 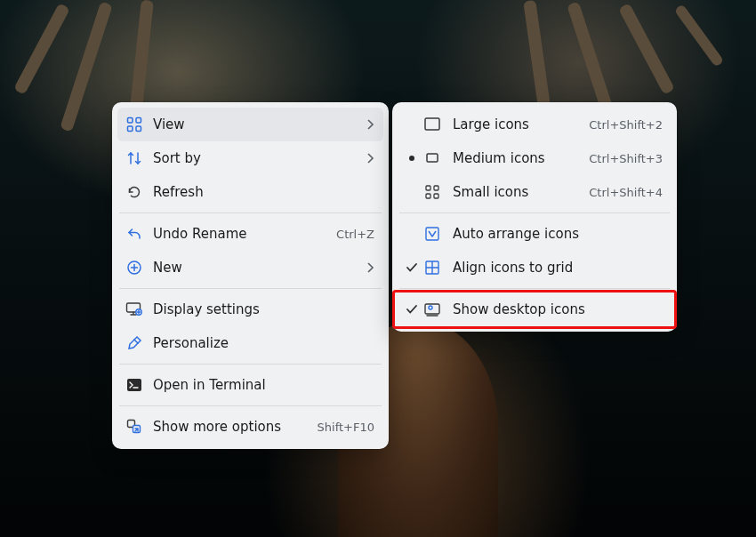 I want to click on menu-item-label: Sort by, so click(x=254, y=158).